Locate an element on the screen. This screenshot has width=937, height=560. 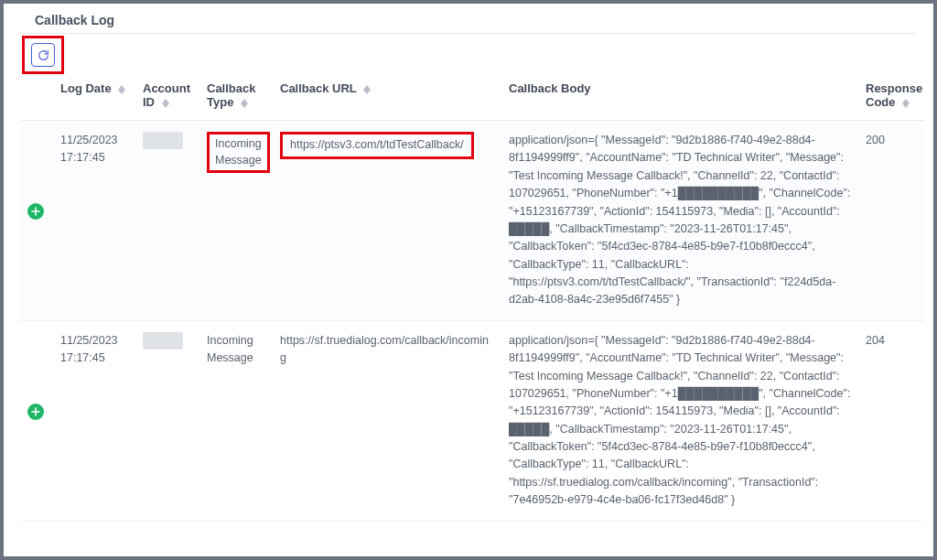
col-callback-body-header: Callback Body is located at coordinates (680, 97).